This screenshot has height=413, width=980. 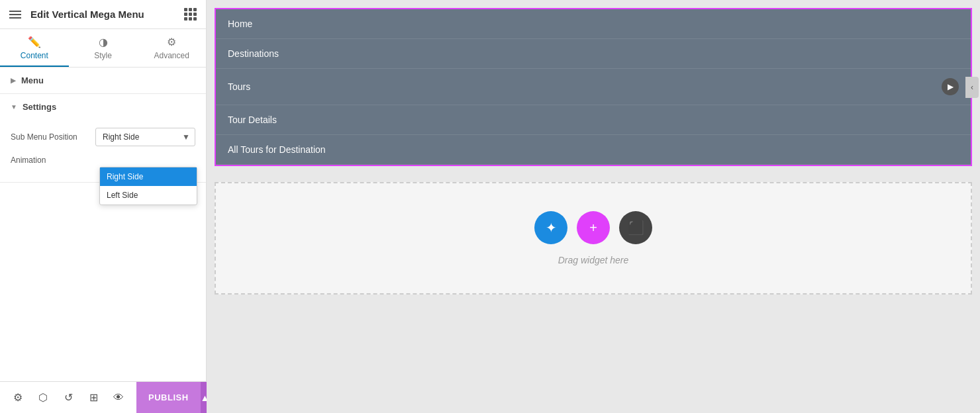 I want to click on menu-item-all-tours: All Tours for Destination, so click(x=593, y=150).